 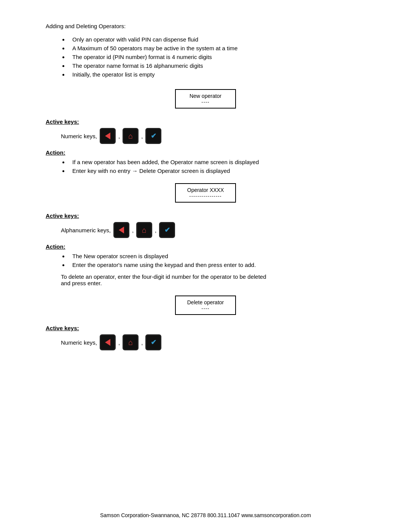 What do you see at coordinates (206, 196) in the screenshot?
I see `screen2-sub: ----------------` at bounding box center [206, 196].